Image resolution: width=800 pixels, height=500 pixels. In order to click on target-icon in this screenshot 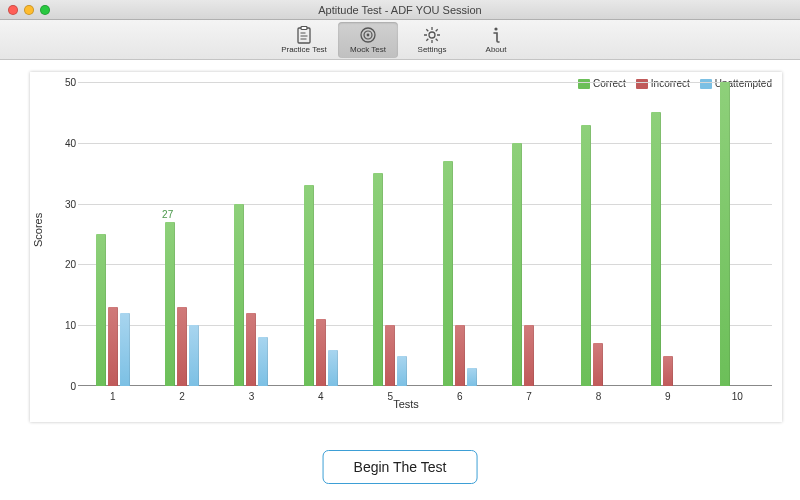, I will do `click(368, 35)`.